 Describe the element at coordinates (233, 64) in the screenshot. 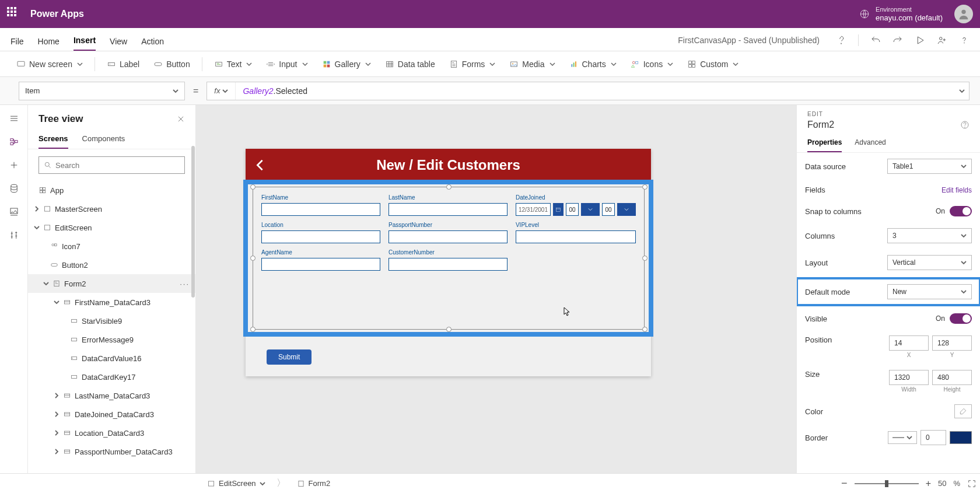

I see `text-menu: Text` at that location.